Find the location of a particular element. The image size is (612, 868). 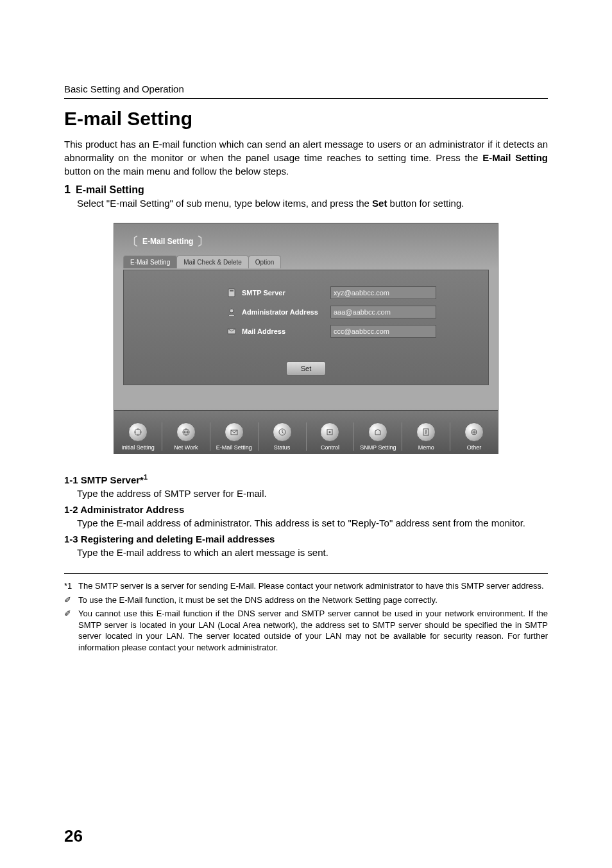

page-number: 26 is located at coordinates (73, 836).